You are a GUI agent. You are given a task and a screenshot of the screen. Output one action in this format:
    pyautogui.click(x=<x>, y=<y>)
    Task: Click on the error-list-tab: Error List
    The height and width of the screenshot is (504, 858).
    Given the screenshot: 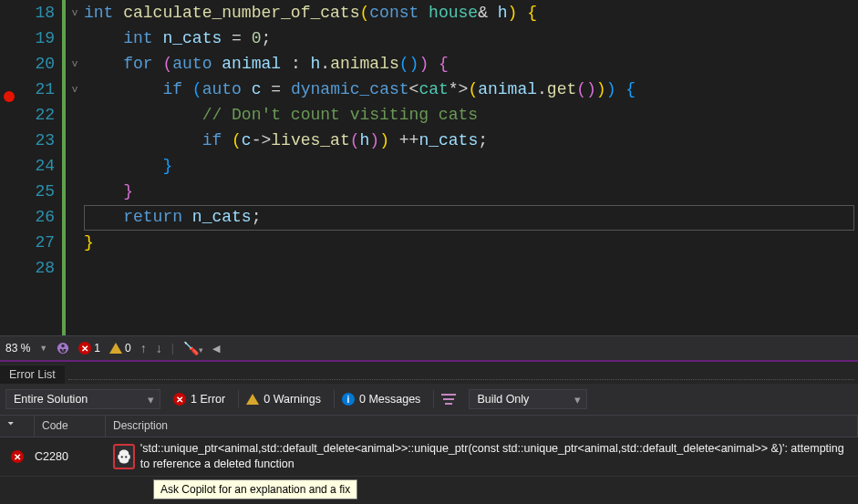 What is the action you would take?
    pyautogui.click(x=33, y=374)
    